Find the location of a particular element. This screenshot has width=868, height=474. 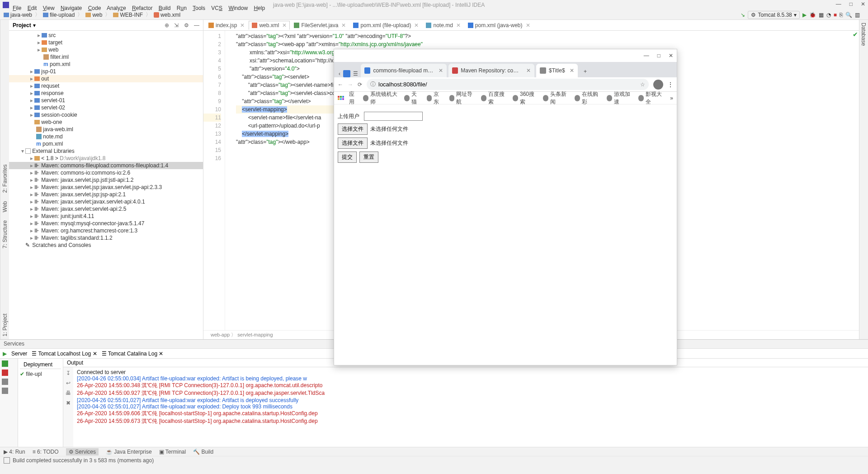

dump-icon is located at coordinates (5, 382).